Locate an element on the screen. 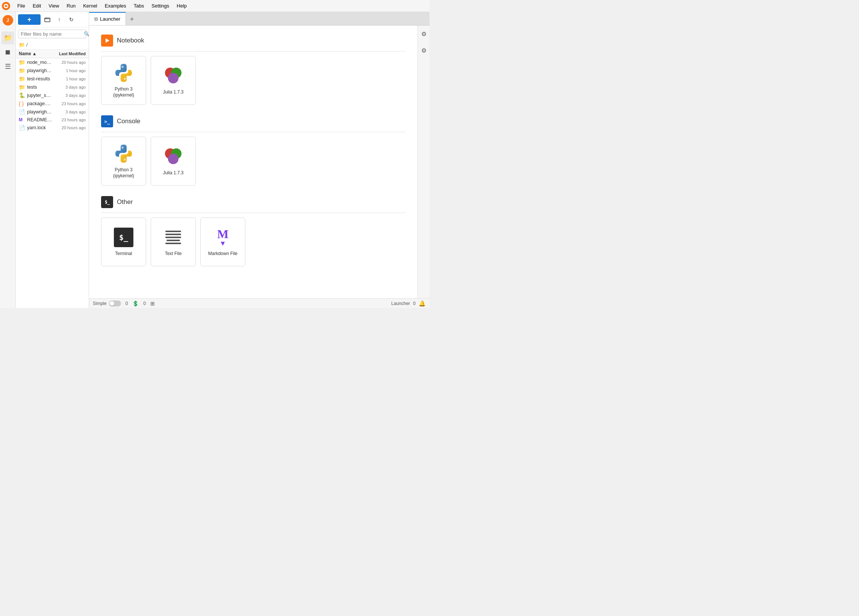 The image size is (859, 616). list-item: 📁 test-results 1 hour ago is located at coordinates (52, 79).